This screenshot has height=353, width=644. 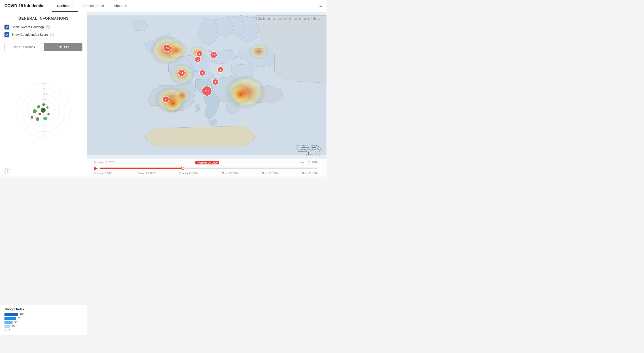 I want to click on help-icon: ?, so click(x=8, y=171).